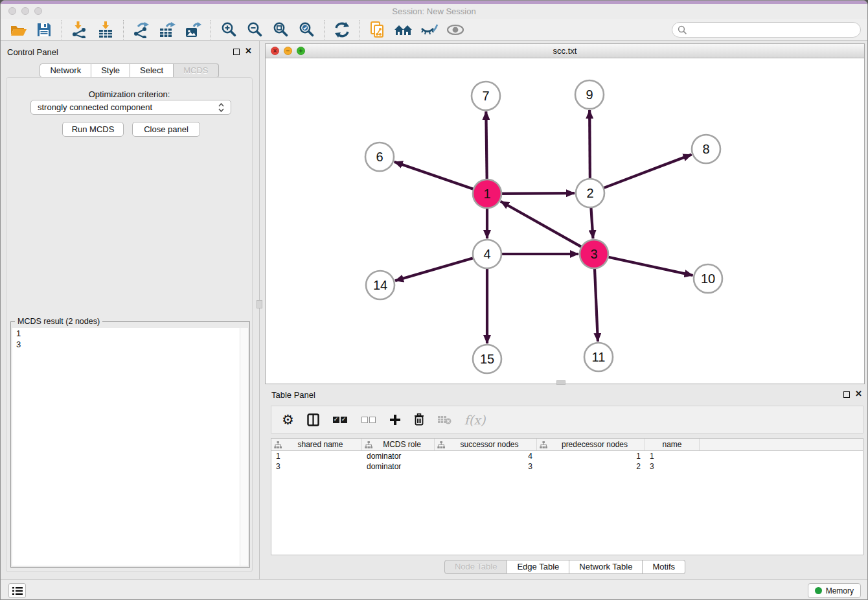 The height and width of the screenshot is (600, 868). What do you see at coordinates (834, 591) in the screenshot?
I see `memory-button: Memory` at bounding box center [834, 591].